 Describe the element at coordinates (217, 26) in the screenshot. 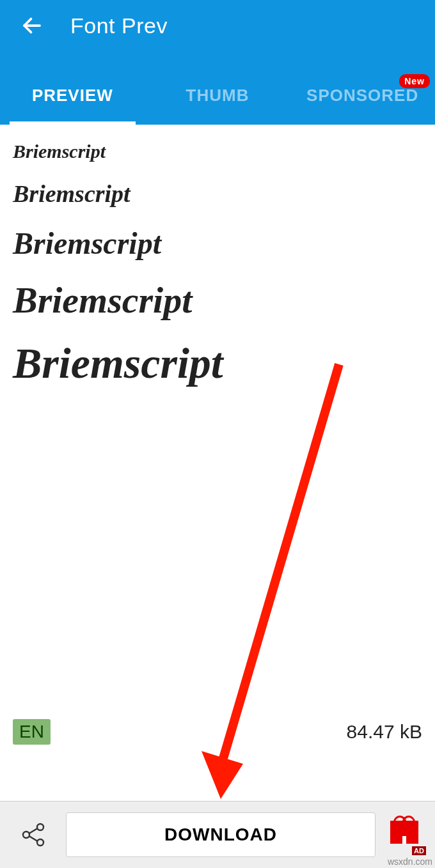

I see `app-bar: Font Prev` at that location.